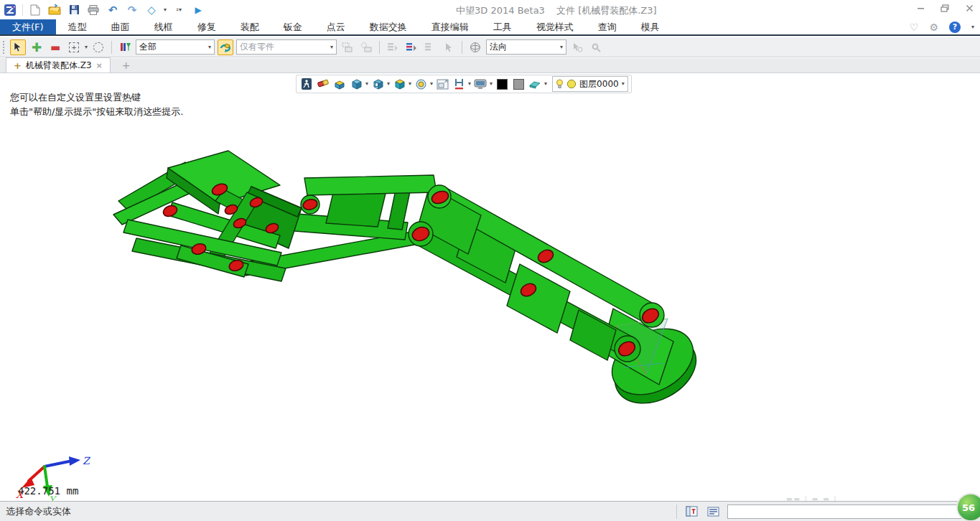  Describe the element at coordinates (607, 27) in the screenshot. I see `tab-inquire: 查询` at that location.